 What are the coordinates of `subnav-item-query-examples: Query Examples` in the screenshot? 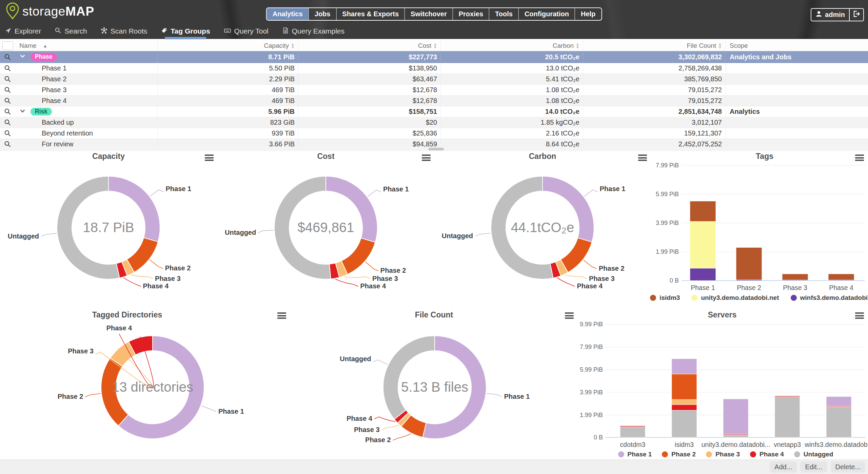 It's located at (313, 31).